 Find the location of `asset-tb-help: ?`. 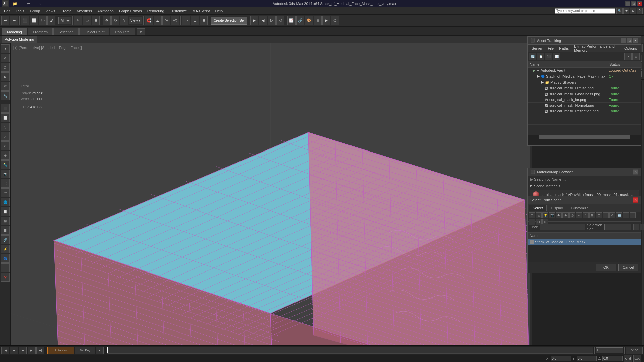

asset-tb-help: ? is located at coordinates (628, 57).